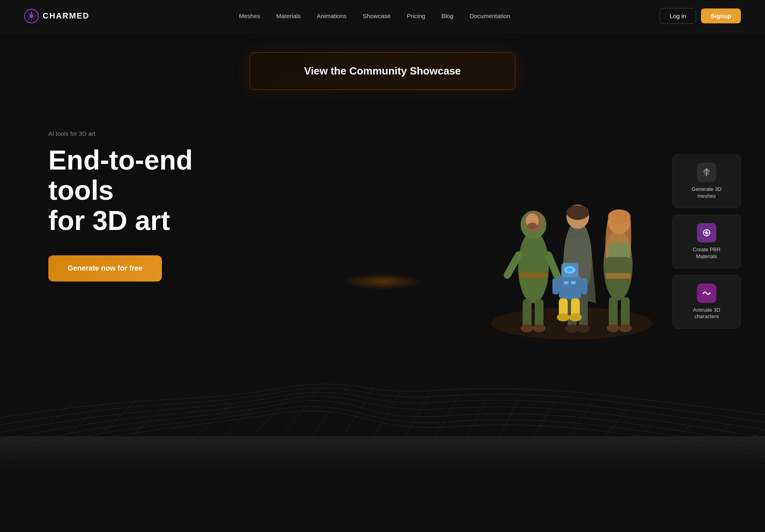 This screenshot has height=532, width=765. What do you see at coordinates (707, 233) in the screenshot?
I see `material-icon` at bounding box center [707, 233].